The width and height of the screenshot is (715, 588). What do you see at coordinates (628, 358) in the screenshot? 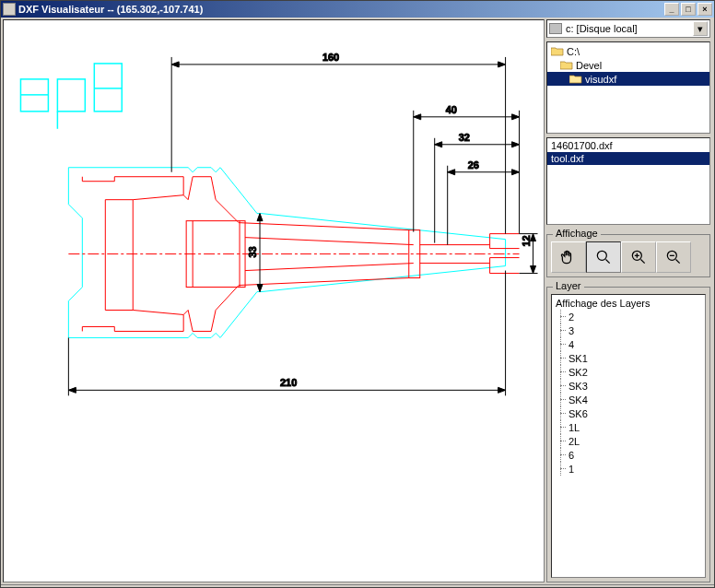
I see `layer-item: SK1` at bounding box center [628, 358].